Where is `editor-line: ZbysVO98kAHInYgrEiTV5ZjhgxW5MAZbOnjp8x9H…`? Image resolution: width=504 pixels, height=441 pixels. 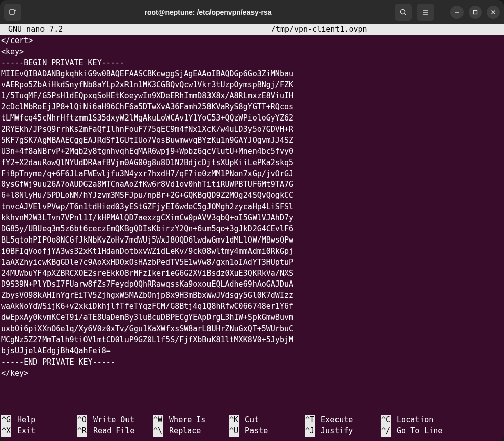
editor-line: ZbysVO98kAHInYgrEiTV5ZjhgxW5MAZbOnjp8x9H… is located at coordinates (252, 296).